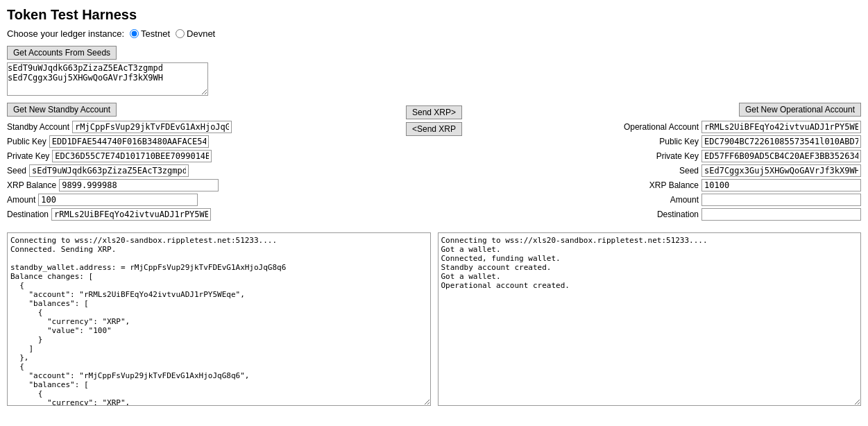 This screenshot has height=426, width=868. Describe the element at coordinates (672, 162) in the screenshot. I see `operational-column: Get New Operational Account Operational …` at that location.